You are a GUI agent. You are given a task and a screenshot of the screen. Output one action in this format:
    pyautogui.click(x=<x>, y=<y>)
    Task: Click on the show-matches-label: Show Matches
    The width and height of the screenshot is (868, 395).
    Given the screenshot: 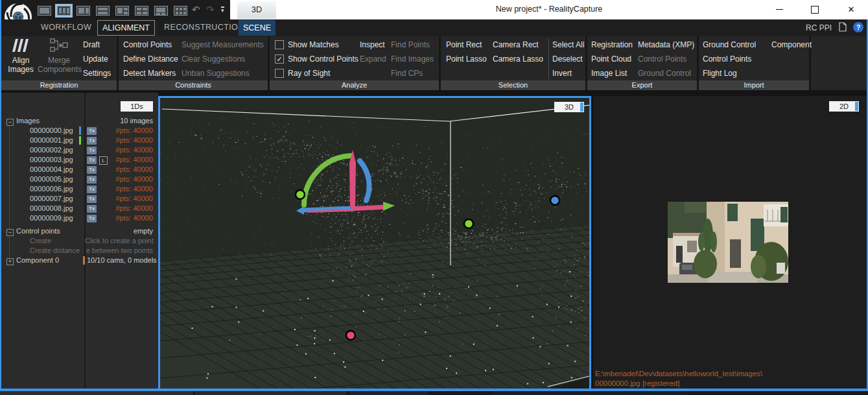 What is the action you would take?
    pyautogui.click(x=314, y=45)
    